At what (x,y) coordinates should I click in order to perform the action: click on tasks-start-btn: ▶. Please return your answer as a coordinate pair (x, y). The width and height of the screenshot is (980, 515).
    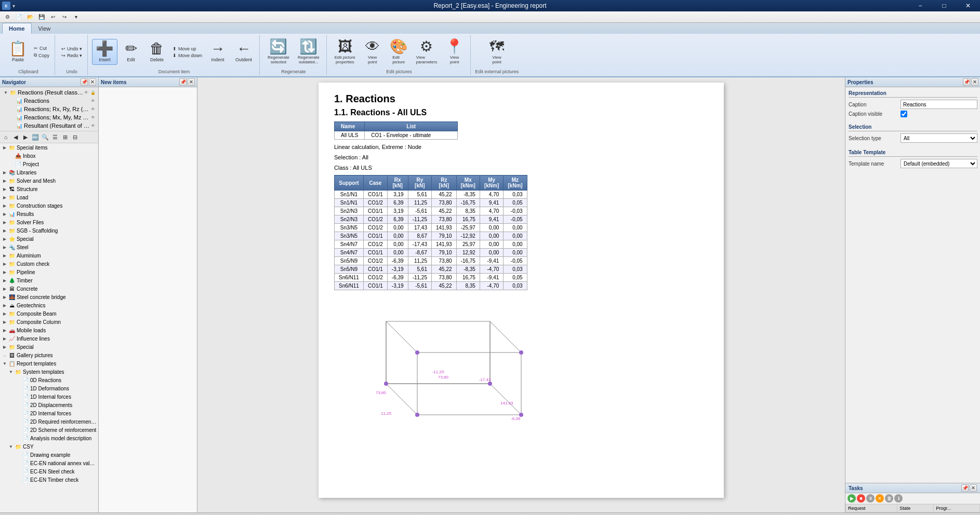
    Looking at the image, I should click on (852, 498).